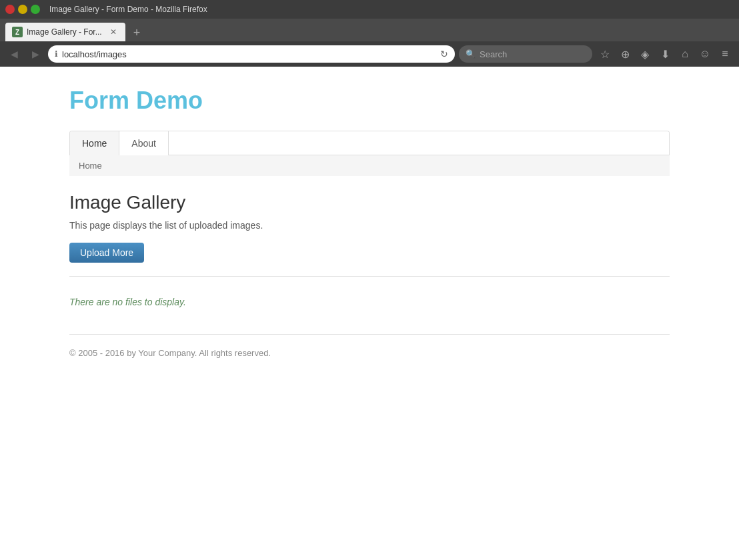 The image size is (739, 560). I want to click on menu-button: ≡, so click(725, 54).